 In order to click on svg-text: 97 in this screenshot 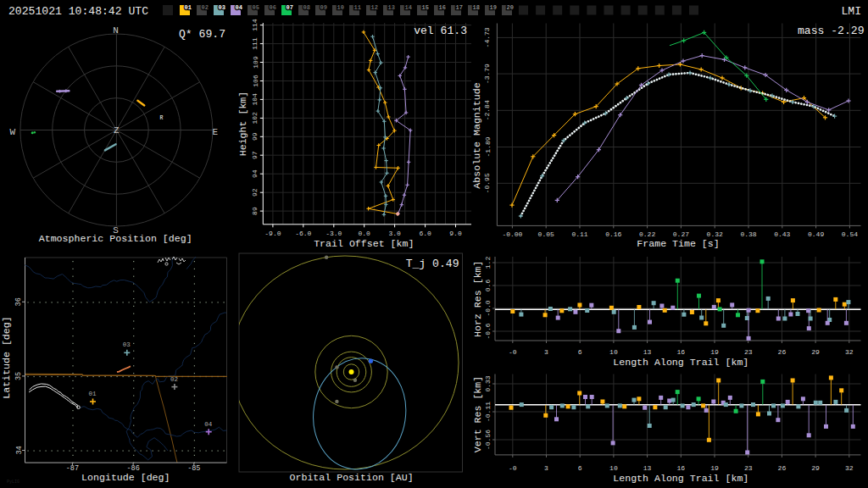, I will do `click(256, 155)`.